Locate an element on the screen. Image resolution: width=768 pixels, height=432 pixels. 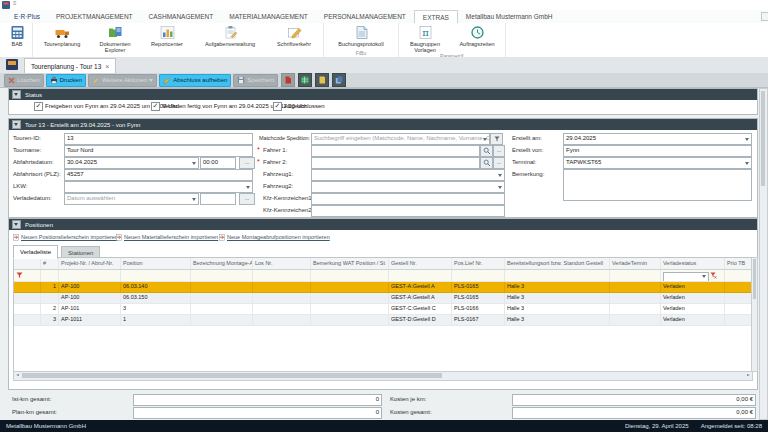
ribbon-item-tourenplanung: Tourenplanung is located at coordinates (62, 38).